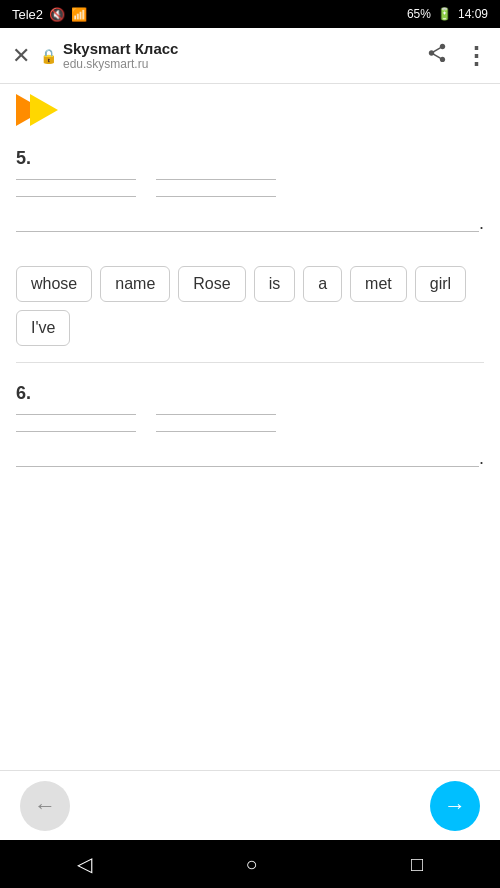  Describe the element at coordinates (482, 458) in the screenshot. I see `period-6: .` at that location.